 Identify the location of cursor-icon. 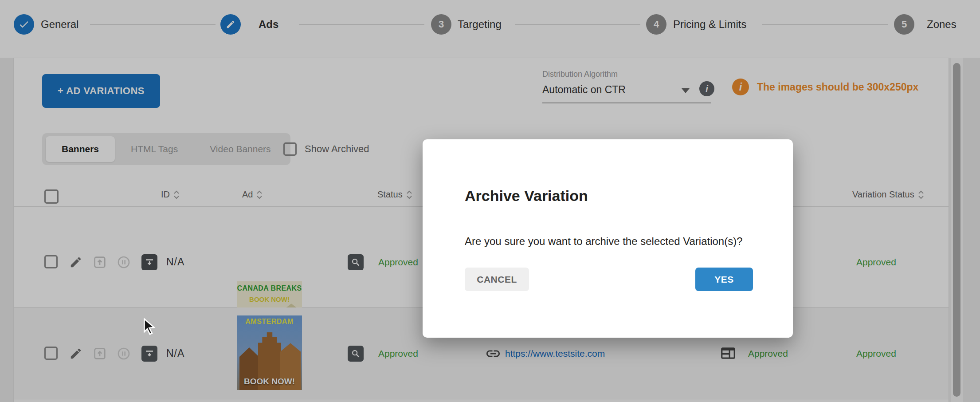
(150, 328).